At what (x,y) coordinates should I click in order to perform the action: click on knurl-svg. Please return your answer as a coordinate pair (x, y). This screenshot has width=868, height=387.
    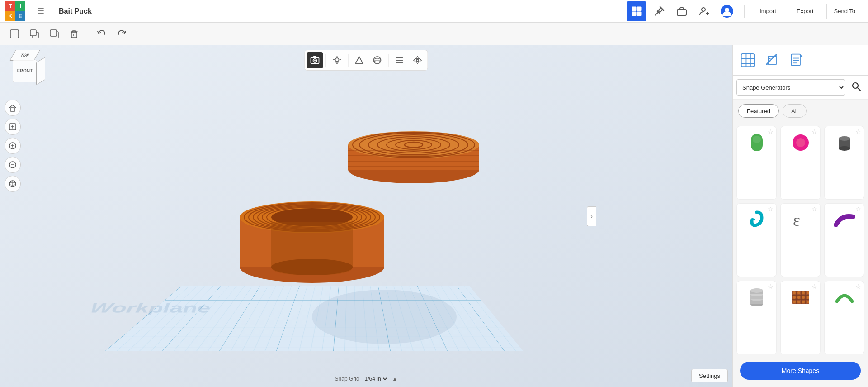
    Looking at the image, I should click on (757, 143).